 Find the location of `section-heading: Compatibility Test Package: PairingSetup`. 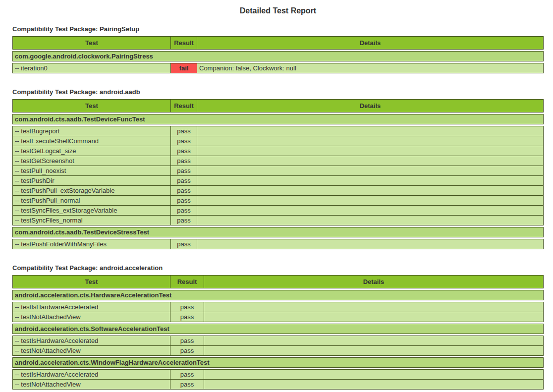

section-heading: Compatibility Test Package: PairingSetup is located at coordinates (278, 29).